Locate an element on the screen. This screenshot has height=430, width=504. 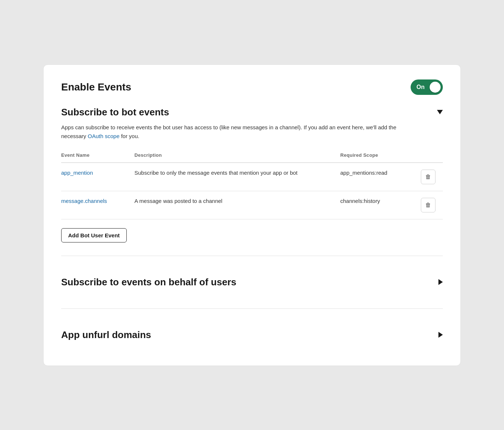
bot-events-title: Subscribe to bot events is located at coordinates (115, 112).